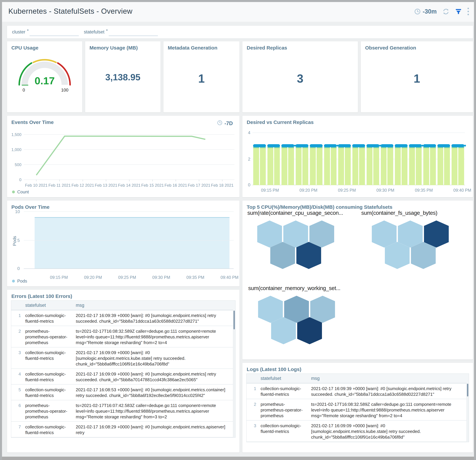 Image resolution: width=476 pixels, height=460 pixels. What do you see at coordinates (301, 213) in the screenshot?
I see `honeycomb-chart: sum(rate(container_cpu_usage_secon...` at bounding box center [301, 213].